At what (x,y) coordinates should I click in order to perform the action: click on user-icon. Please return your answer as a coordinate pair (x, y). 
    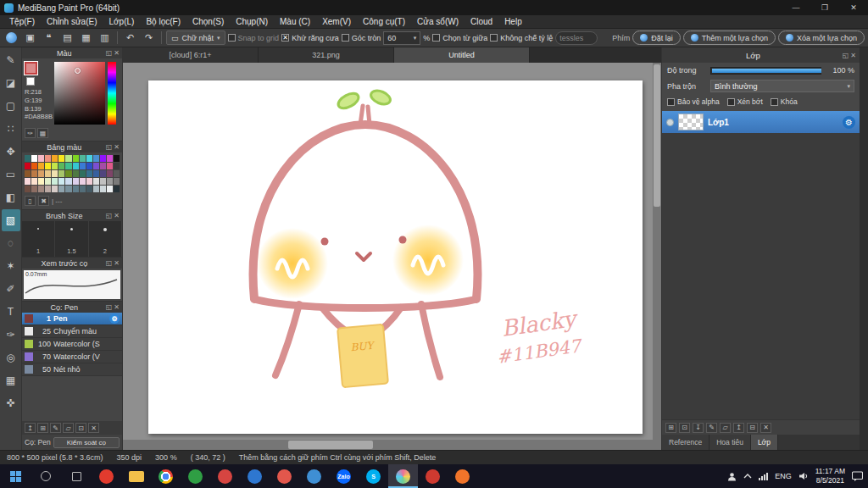
    Looking at the image, I should click on (732, 476).